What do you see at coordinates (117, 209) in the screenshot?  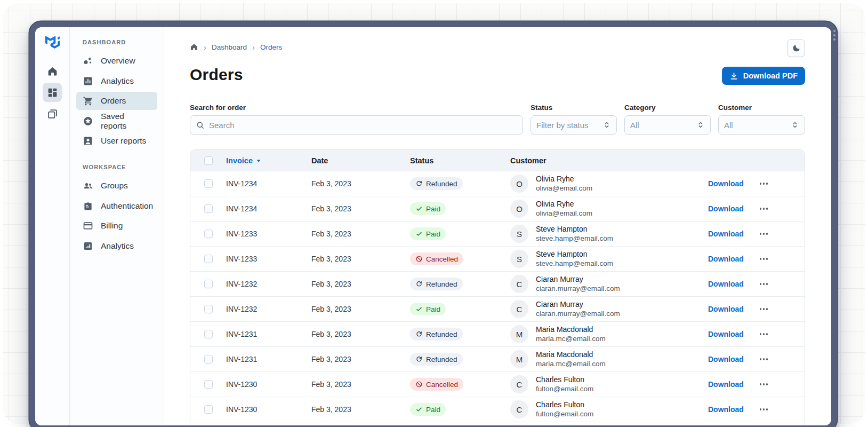 I see `nav-section: WORKSPACE Groups Authentication Billing …` at bounding box center [117, 209].